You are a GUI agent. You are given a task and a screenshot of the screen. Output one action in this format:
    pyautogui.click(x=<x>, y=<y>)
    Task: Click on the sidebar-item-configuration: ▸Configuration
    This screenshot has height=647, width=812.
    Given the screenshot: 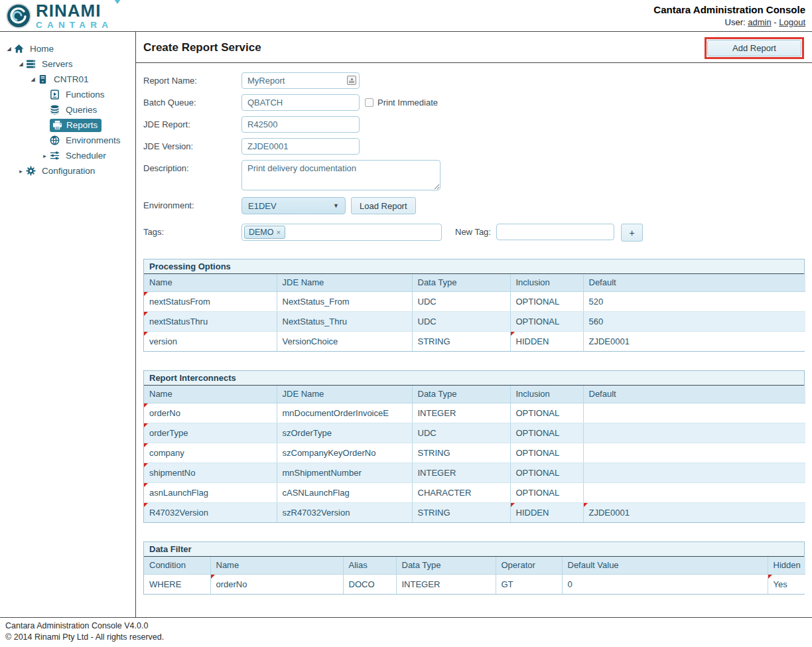 What is the action you would take?
    pyautogui.click(x=68, y=171)
    